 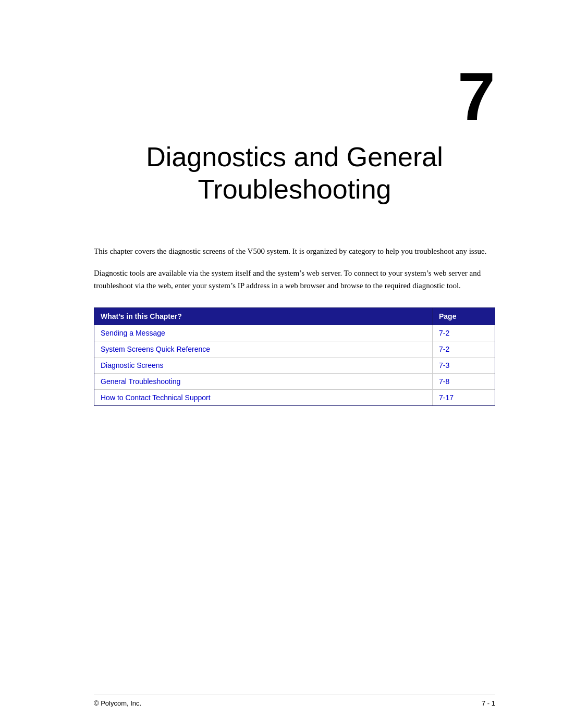 I want to click on toc-topic-link: Sending a Message, so click(x=133, y=333).